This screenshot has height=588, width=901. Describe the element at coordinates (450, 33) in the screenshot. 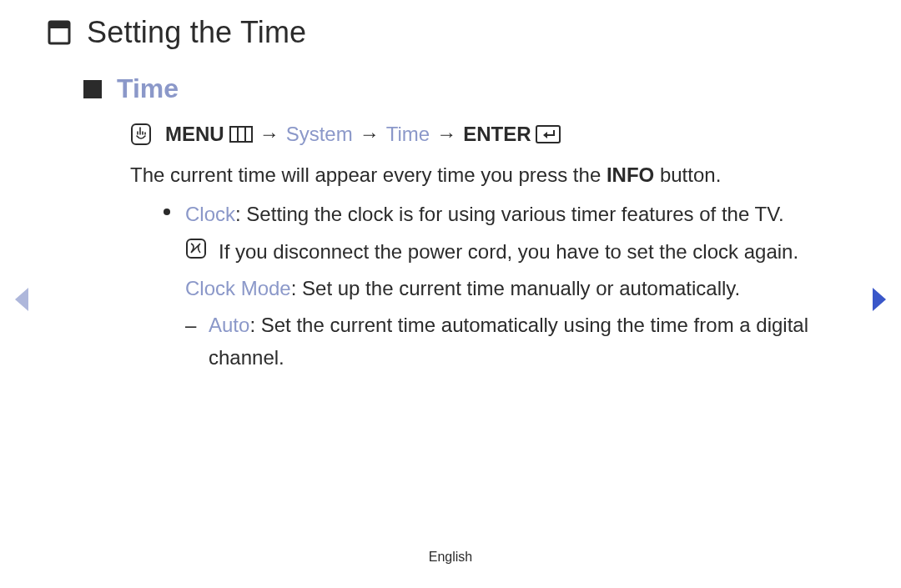

I see `page-title-row: Setting the Time` at that location.